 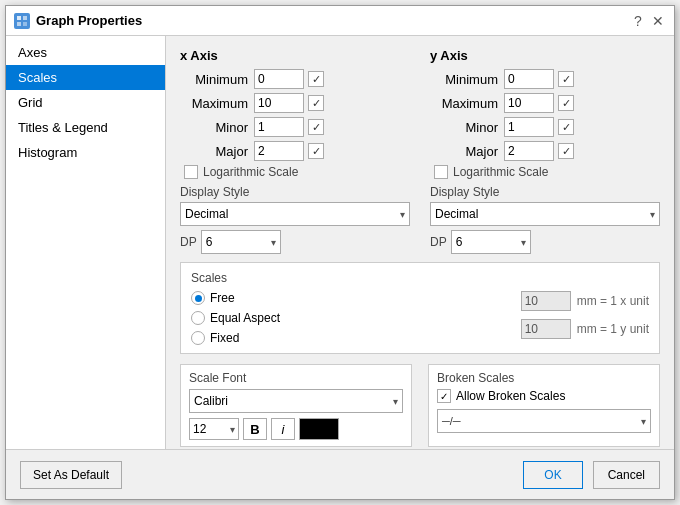 What do you see at coordinates (316, 151) in the screenshot?
I see `x-major-check` at bounding box center [316, 151].